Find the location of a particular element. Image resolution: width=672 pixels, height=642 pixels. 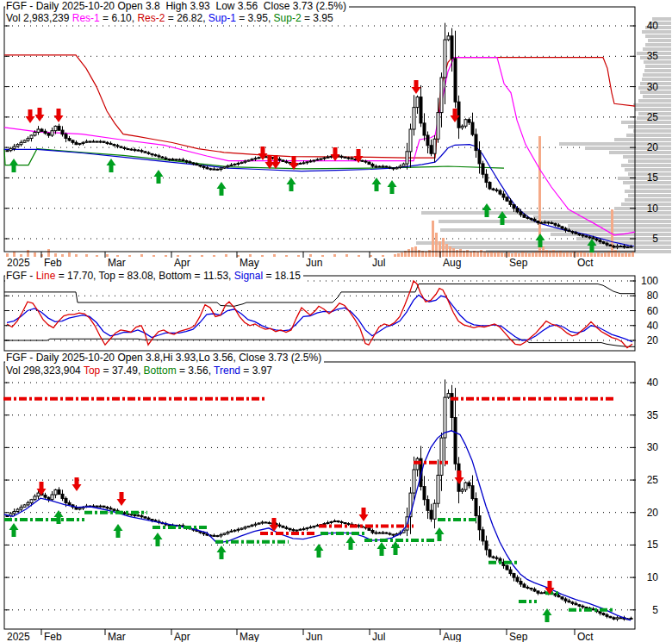

legend-token: Bottom is located at coordinates (160, 371).